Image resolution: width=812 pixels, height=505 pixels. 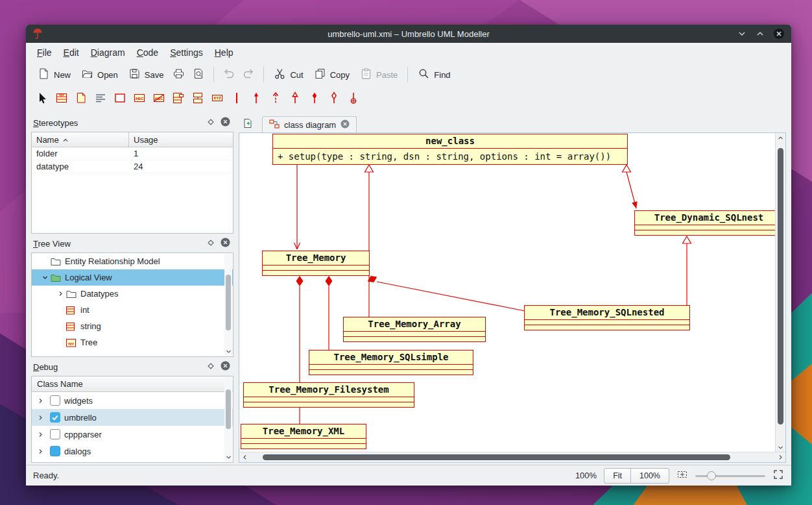 I want to click on scroll-right-icon, so click(x=780, y=457).